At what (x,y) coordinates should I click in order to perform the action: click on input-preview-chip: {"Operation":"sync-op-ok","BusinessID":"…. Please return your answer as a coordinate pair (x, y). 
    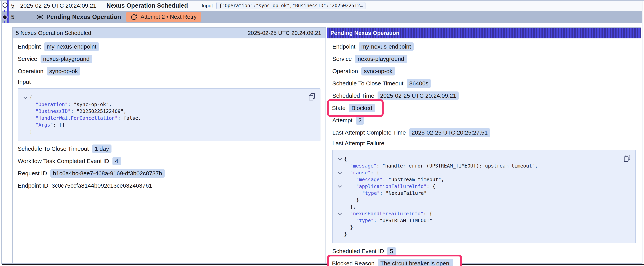
    Looking at the image, I should click on (291, 6).